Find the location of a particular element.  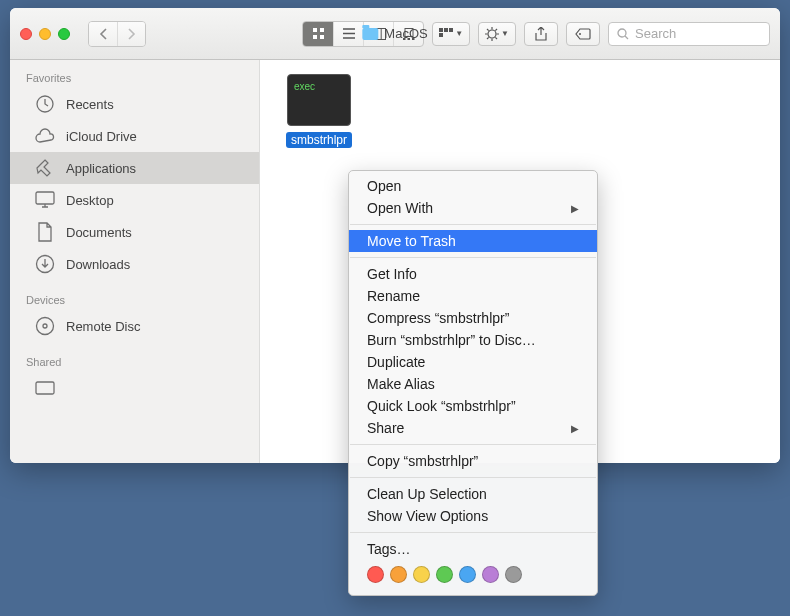

exec-icon: exec is located at coordinates (319, 100).